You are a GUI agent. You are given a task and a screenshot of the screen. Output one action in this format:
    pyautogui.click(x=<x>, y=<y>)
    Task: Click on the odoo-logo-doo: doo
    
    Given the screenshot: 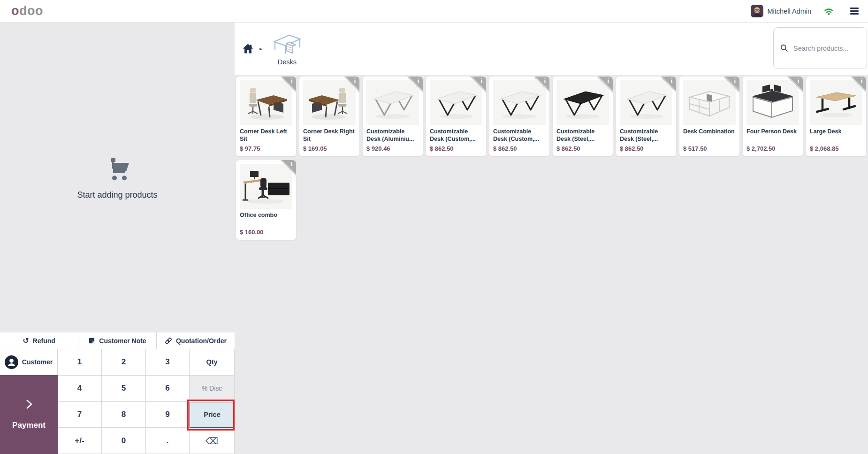 What is the action you would take?
    pyautogui.click(x=31, y=11)
    